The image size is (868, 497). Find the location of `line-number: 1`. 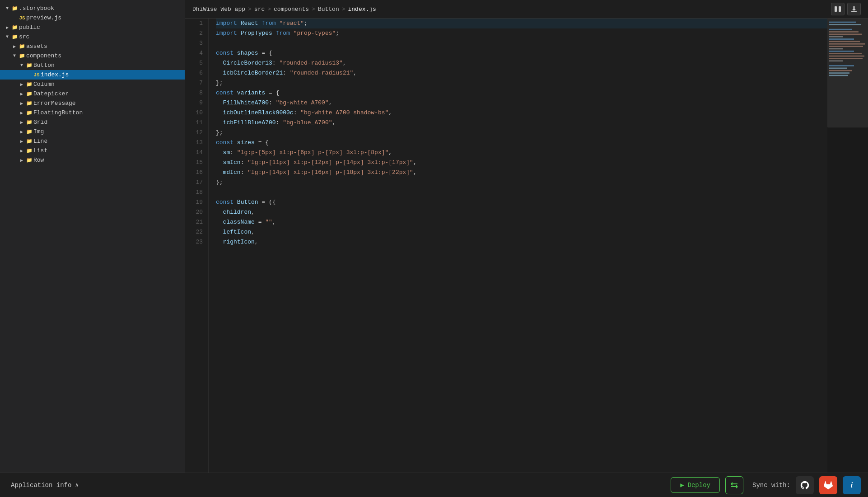

line-number: 1 is located at coordinates (197, 23).